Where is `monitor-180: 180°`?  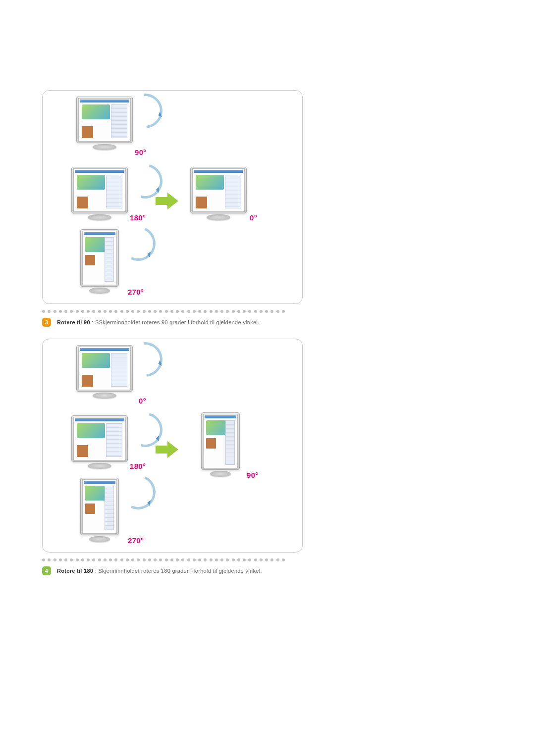 monitor-180: 180° is located at coordinates (100, 194).